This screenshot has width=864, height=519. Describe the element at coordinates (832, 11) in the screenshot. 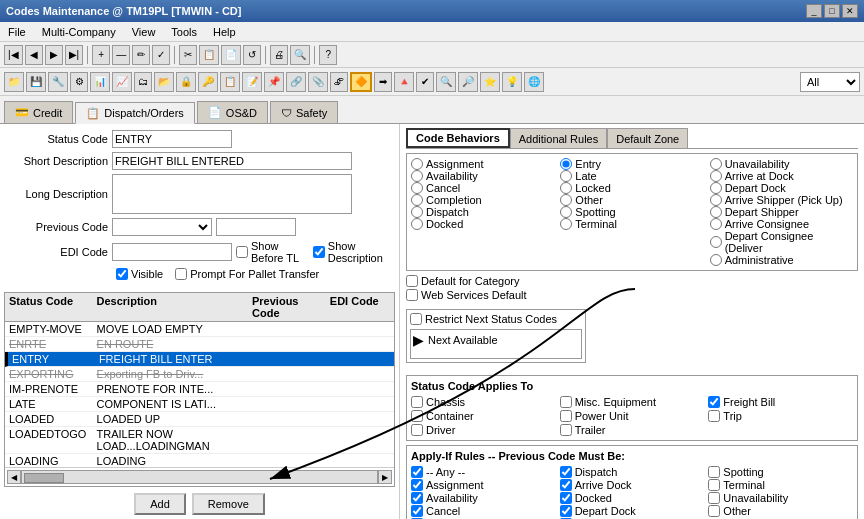

I see `maximize-button: □` at that location.